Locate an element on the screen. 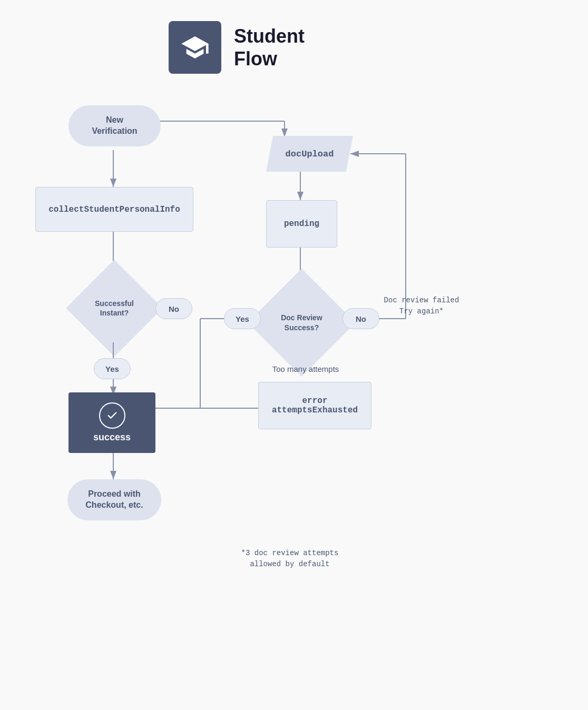 This screenshot has width=588, height=710. success-node: success is located at coordinates (112, 422).